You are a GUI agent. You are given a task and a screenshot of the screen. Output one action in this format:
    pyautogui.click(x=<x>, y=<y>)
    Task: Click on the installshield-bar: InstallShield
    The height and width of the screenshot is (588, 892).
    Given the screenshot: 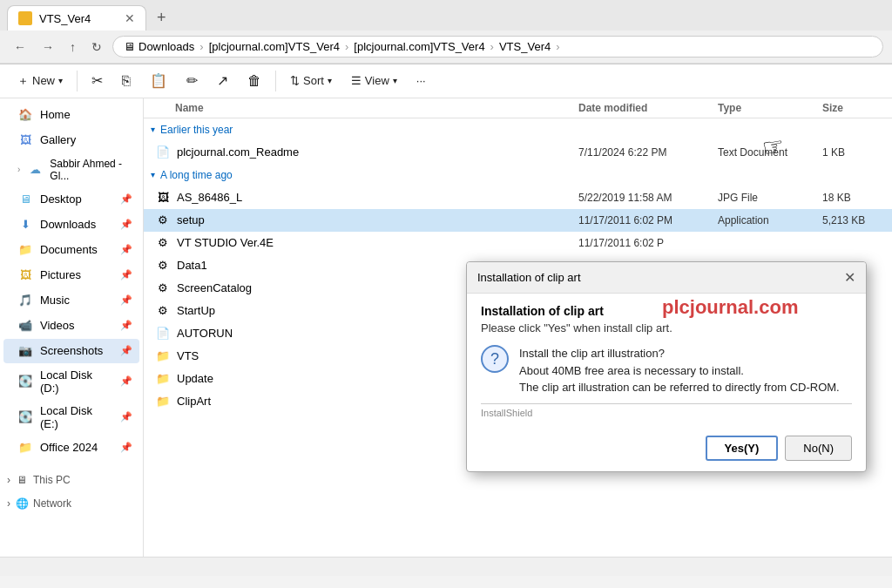 What is the action you would take?
    pyautogui.click(x=666, y=411)
    